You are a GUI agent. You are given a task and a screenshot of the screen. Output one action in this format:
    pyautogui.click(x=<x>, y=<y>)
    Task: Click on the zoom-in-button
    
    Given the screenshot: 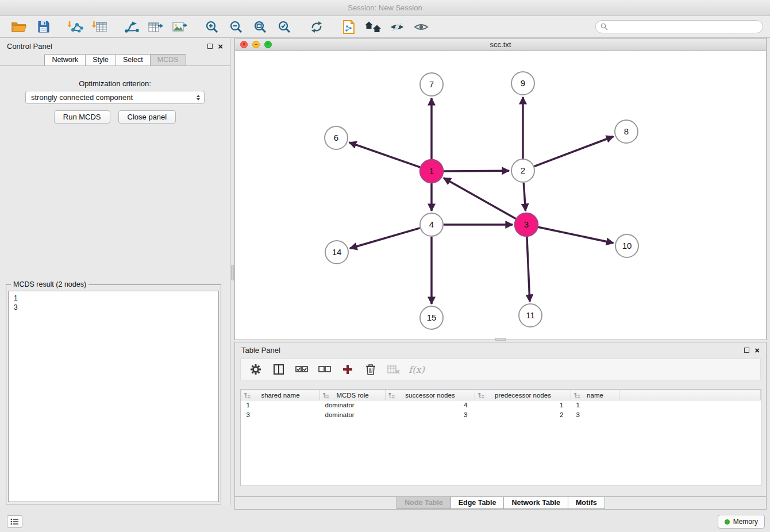 What is the action you would take?
    pyautogui.click(x=212, y=27)
    